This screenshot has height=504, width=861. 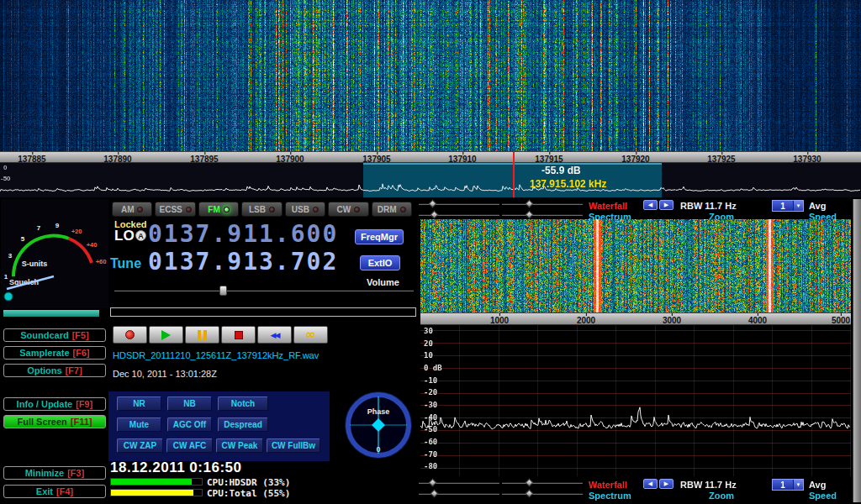 What do you see at coordinates (301, 210) in the screenshot?
I see `mode-label: USB` at bounding box center [301, 210].